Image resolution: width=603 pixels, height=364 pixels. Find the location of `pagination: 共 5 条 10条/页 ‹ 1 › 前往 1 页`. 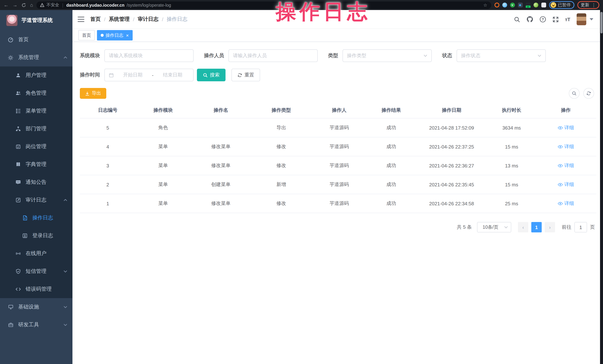

pagination: 共 5 条 10条/页 ‹ 1 › 前往 1 页 is located at coordinates (337, 235).